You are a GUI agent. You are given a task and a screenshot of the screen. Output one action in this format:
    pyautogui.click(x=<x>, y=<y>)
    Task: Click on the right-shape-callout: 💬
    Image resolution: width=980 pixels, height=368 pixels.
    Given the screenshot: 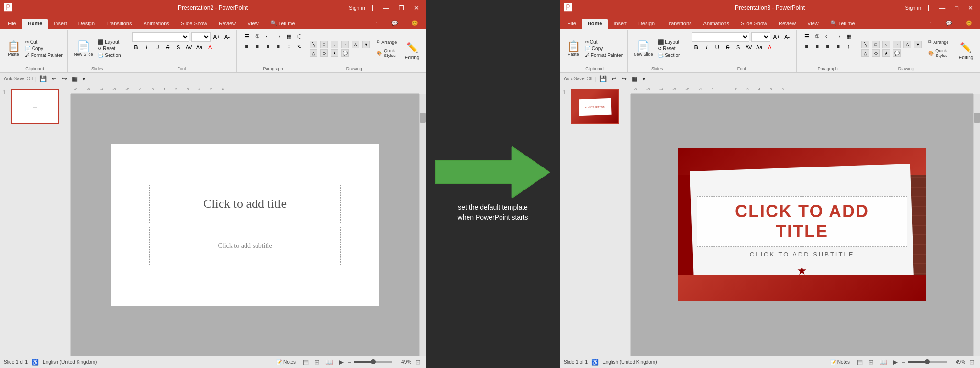 What is the action you would take?
    pyautogui.click(x=897, y=53)
    